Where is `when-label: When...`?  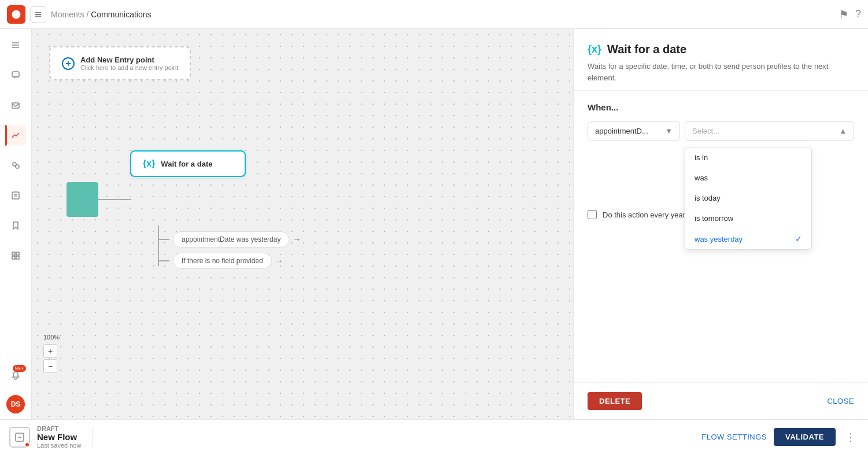
when-label: When... is located at coordinates (721, 108).